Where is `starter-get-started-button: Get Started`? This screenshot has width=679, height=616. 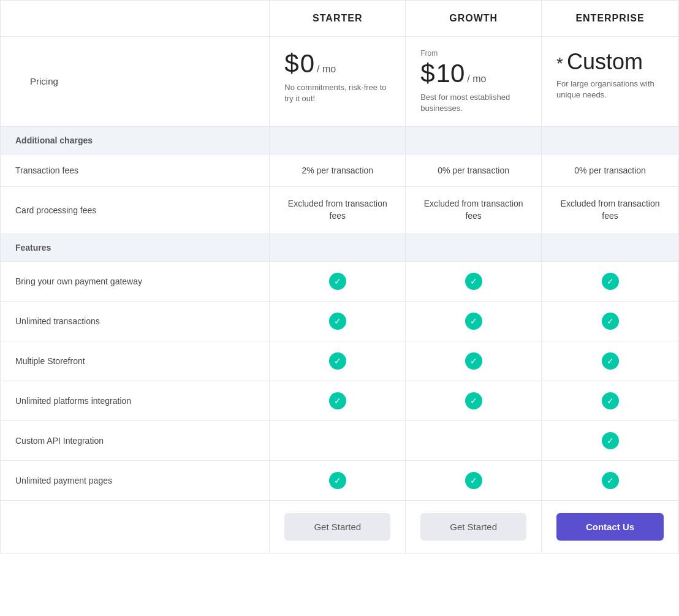 starter-get-started-button: Get Started is located at coordinates (337, 527).